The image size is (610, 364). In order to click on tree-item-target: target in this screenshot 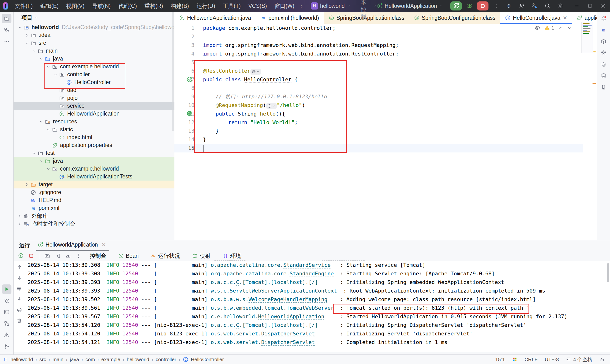, I will do `click(94, 184)`.